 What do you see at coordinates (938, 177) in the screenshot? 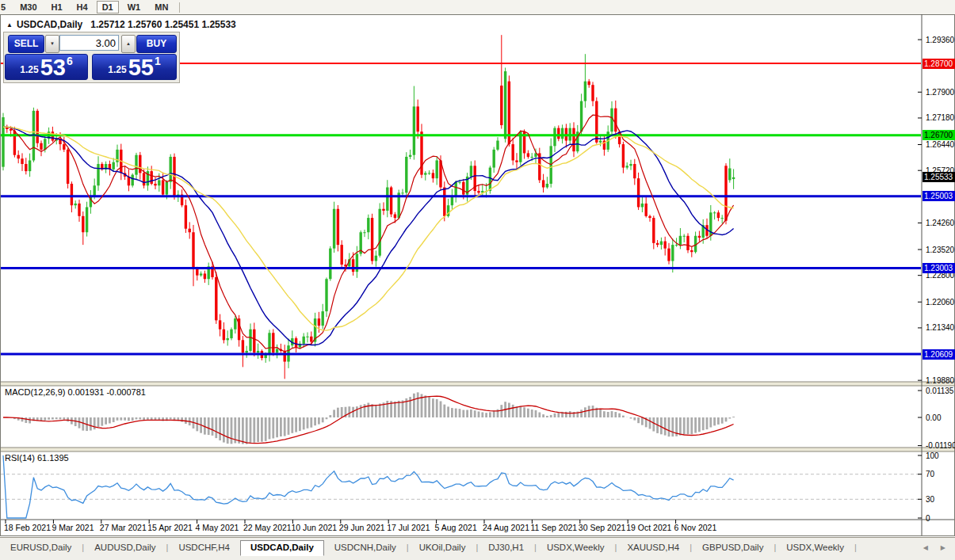
I see `current-price-badge: 1.25533` at bounding box center [938, 177].